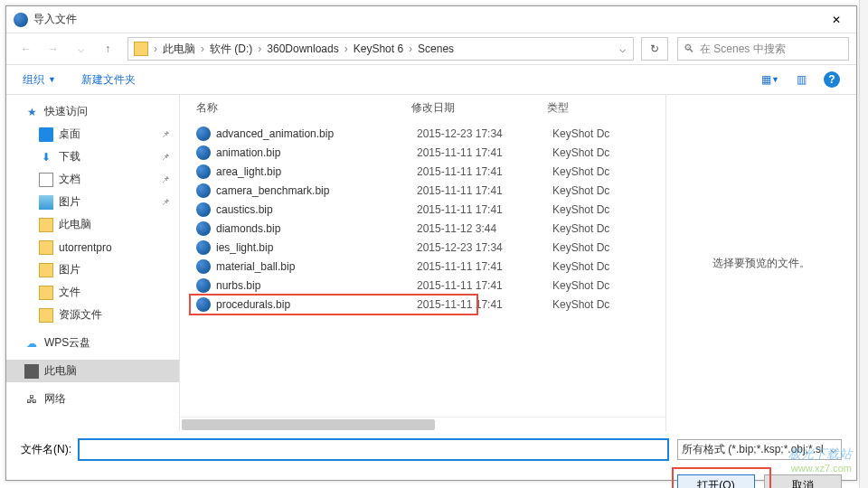 This screenshot has width=868, height=488. Describe the element at coordinates (716, 481) in the screenshot. I see `open-button: 打开(O)` at that location.